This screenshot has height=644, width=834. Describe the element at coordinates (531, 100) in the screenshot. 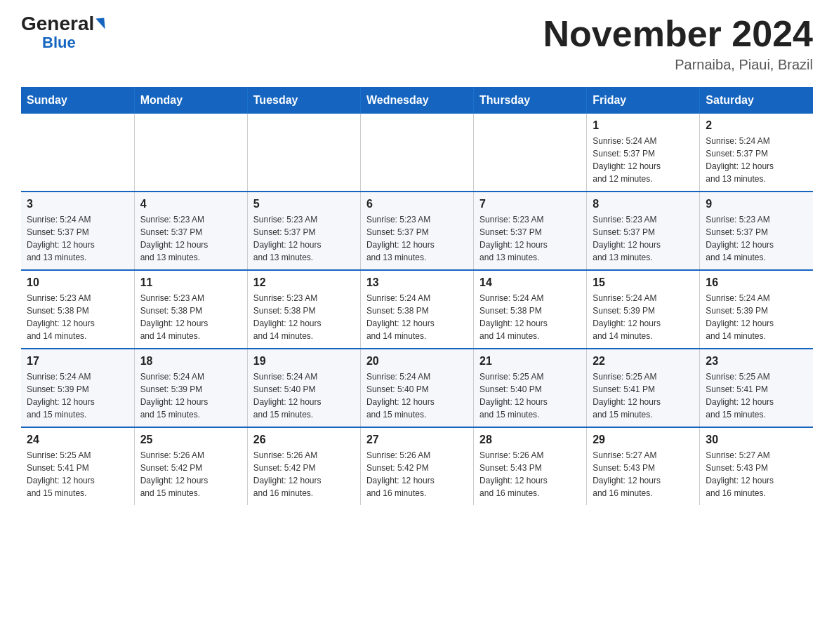

I see `header-thursday: Thursday` at that location.